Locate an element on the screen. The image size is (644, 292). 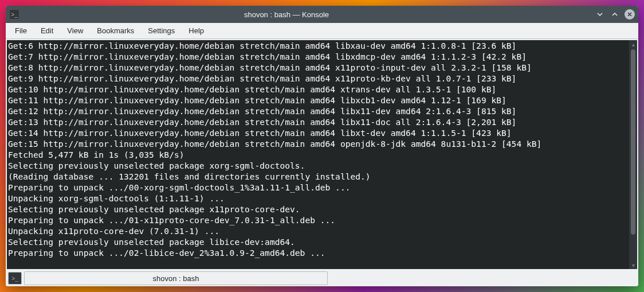
close-button is located at coordinates (630, 14).